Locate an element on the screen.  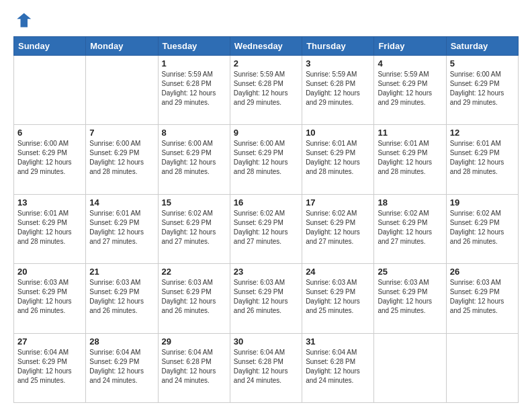
calendar-cell: 22Sunrise: 6:03 AM Sunset: 6:29 PM Dayli… is located at coordinates (193, 298).